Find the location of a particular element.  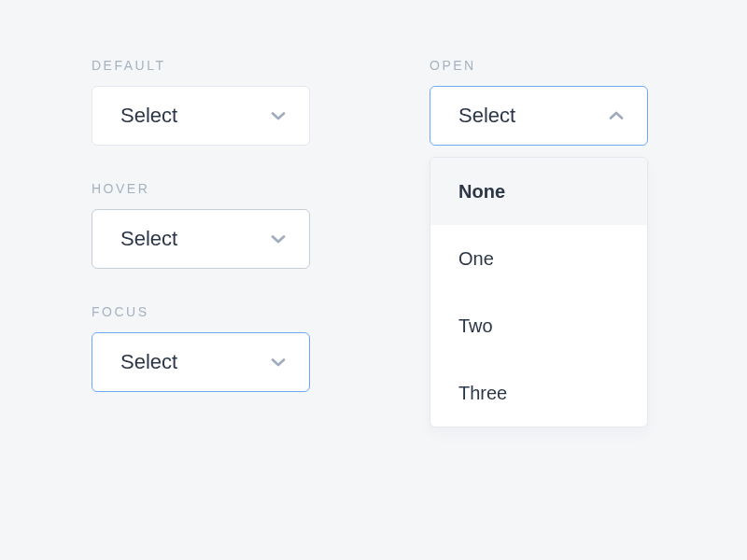

option-three: Three is located at coordinates (539, 393).